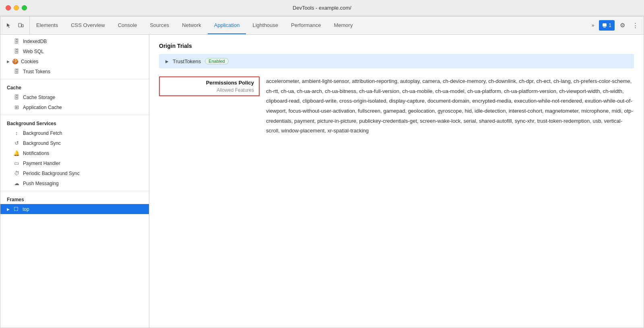 The width and height of the screenshot is (644, 328). I want to click on expand-icon: ▶, so click(167, 61).